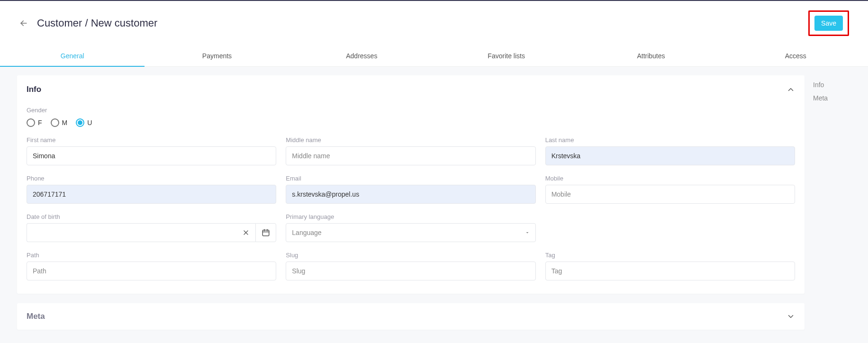 The height and width of the screenshot is (343, 868). Describe the element at coordinates (791, 316) in the screenshot. I see `chevron-down-icon` at that location.